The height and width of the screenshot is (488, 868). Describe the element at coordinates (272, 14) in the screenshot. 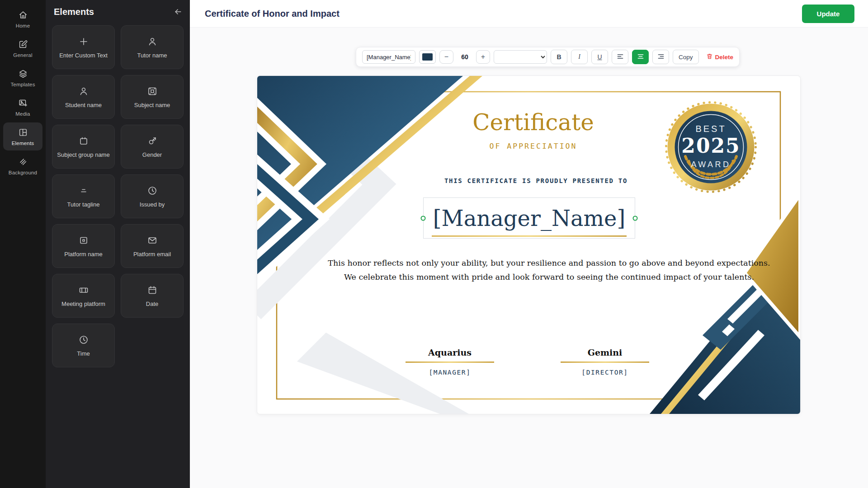

I see `page-title: Certificate of Honor and Impact` at that location.